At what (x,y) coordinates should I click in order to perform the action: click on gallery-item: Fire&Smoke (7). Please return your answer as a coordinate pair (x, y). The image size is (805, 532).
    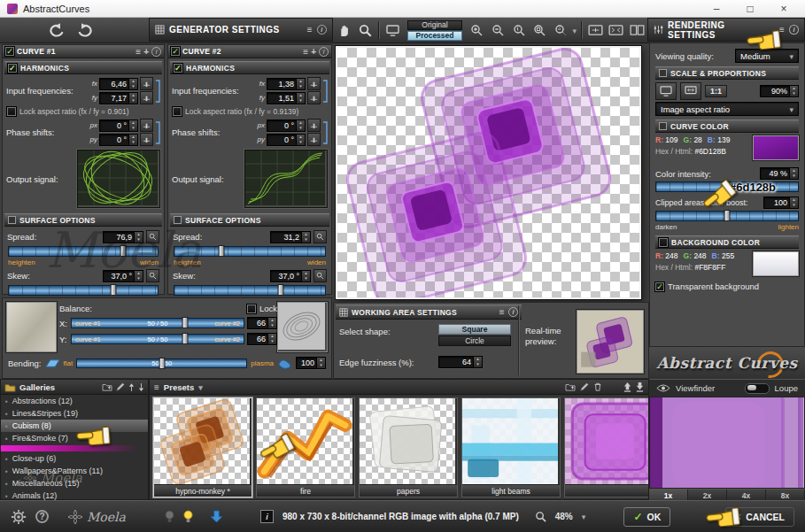
    Looking at the image, I should click on (74, 438).